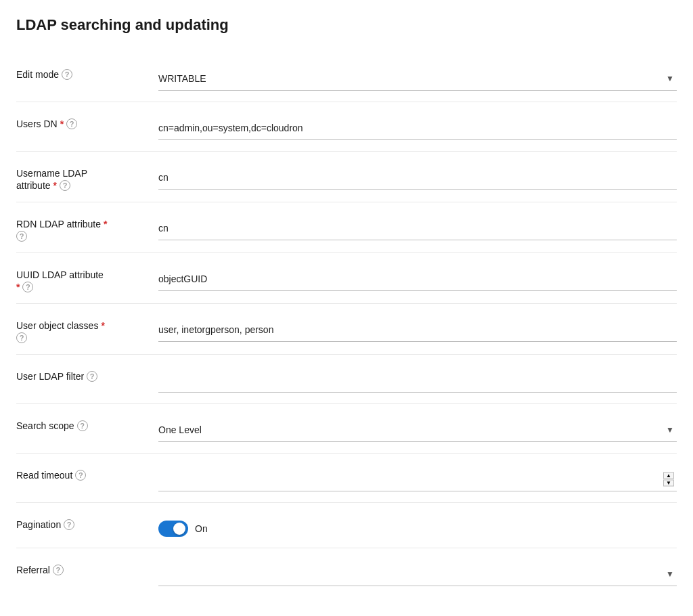  I want to click on select-wrap-search-scope: One Level Subtree ▼, so click(418, 430).